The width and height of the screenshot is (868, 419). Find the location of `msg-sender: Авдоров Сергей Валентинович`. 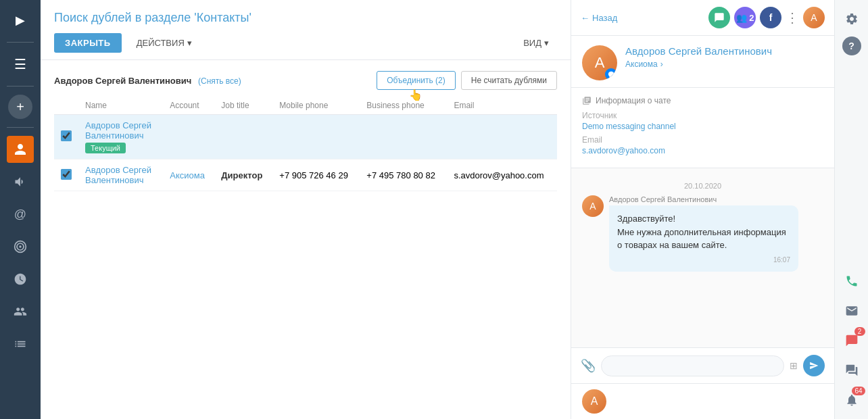

msg-sender: Авдоров Сергей Валентинович is located at coordinates (704, 199).